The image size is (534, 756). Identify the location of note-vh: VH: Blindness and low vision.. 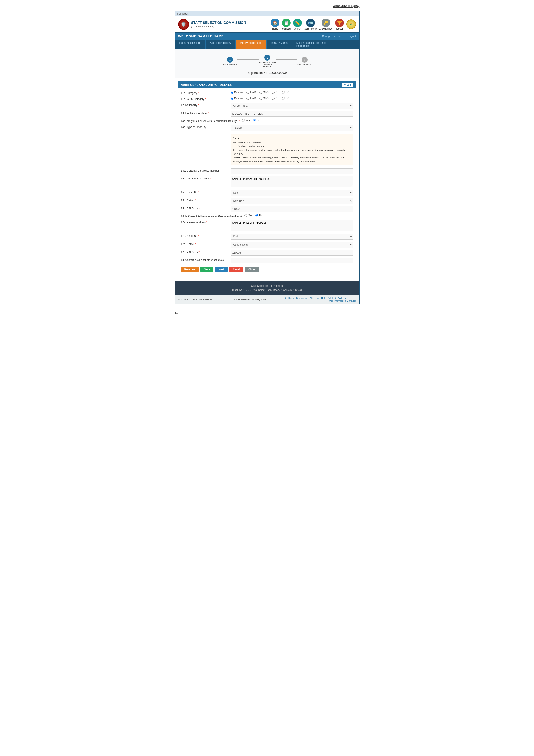
(292, 143).